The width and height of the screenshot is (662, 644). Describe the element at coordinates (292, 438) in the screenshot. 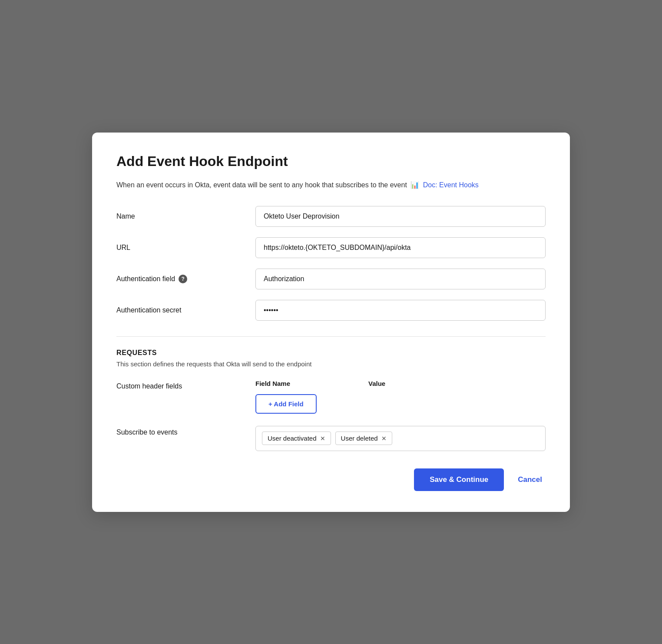

I see `event-tag-label: User deactivated` at that location.